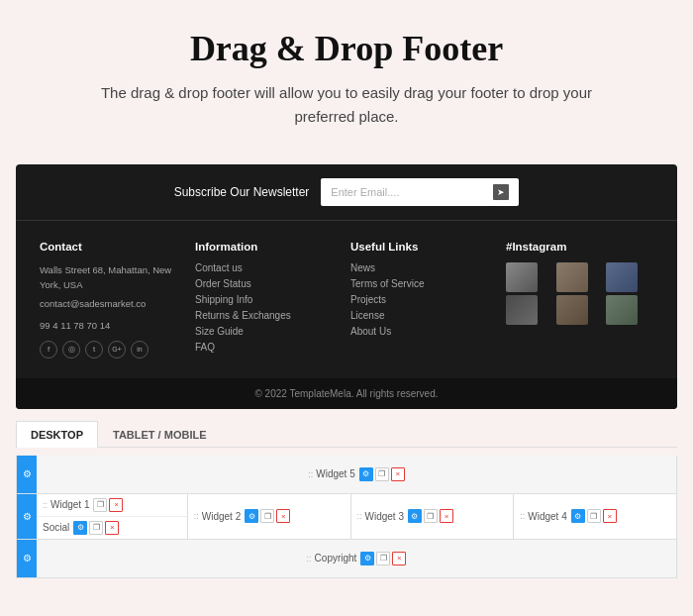  What do you see at coordinates (46, 505) in the screenshot?
I see `widget-1-grip: ::` at bounding box center [46, 505].